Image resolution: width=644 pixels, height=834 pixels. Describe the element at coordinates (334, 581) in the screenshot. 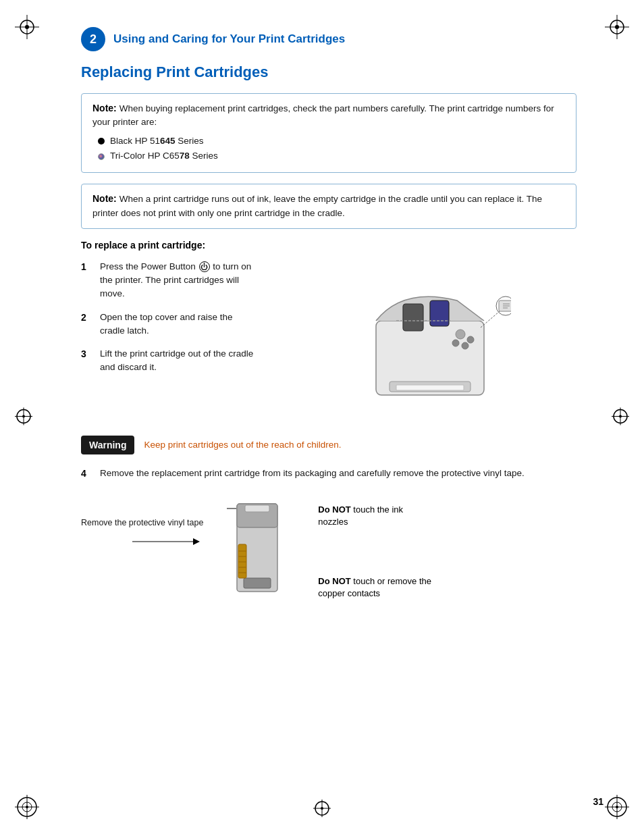

I see `do-not-2-bold: Do NOT` at that location.